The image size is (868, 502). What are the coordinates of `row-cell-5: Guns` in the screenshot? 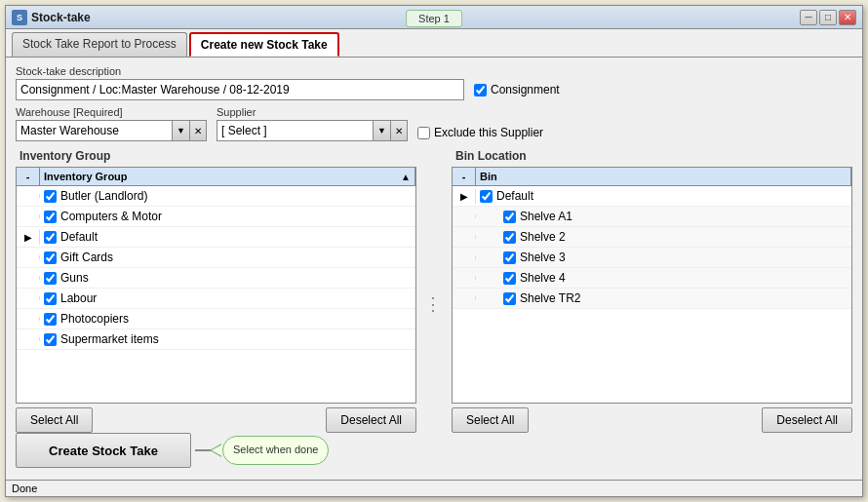 It's located at (228, 278).